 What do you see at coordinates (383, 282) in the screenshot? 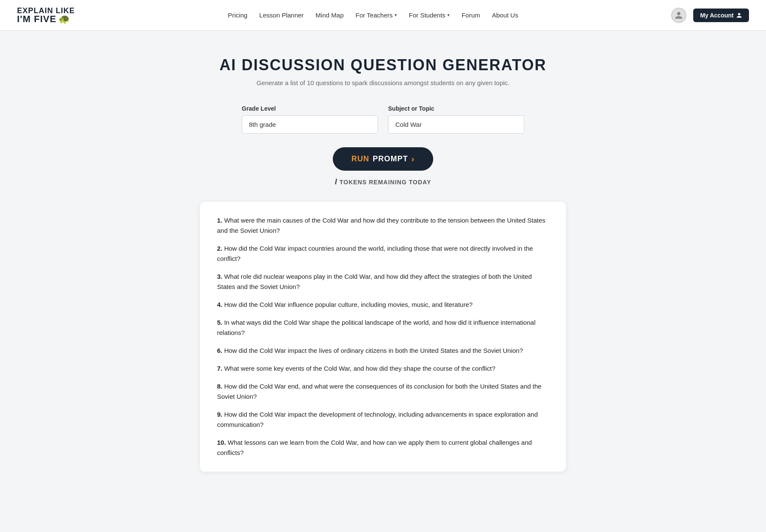
I see `question-item: 3. What role did nuclear weapons play in…` at bounding box center [383, 282].